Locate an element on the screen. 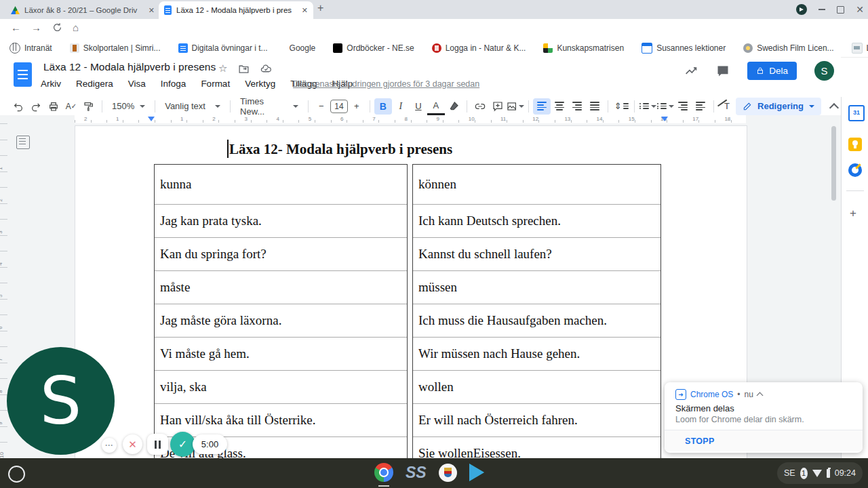 Image resolution: width=868 pixels, height=488 pixels. activity-trend-icon is located at coordinates (692, 70).